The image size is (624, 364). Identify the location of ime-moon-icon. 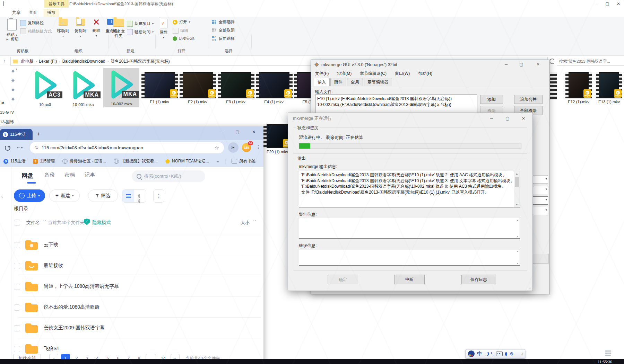
(486, 354).